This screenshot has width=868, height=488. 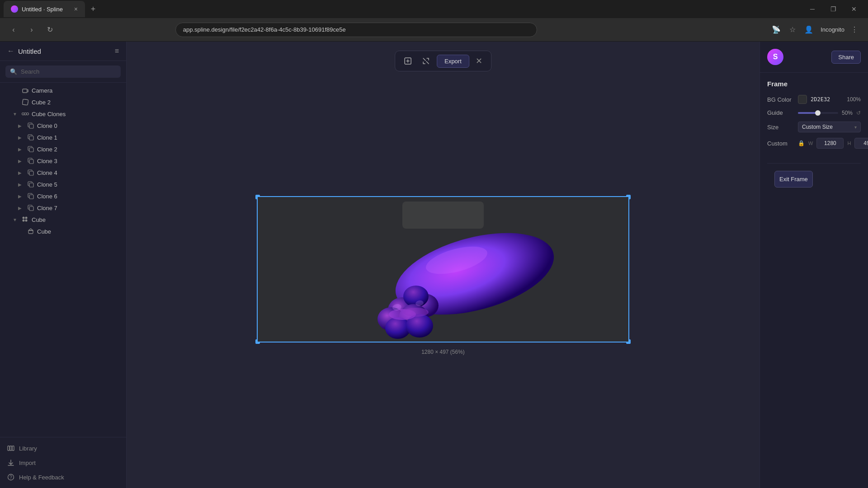 What do you see at coordinates (443, 352) in the screenshot?
I see `frame-dimension-label: 1280 × 497 (56%)` at bounding box center [443, 352].